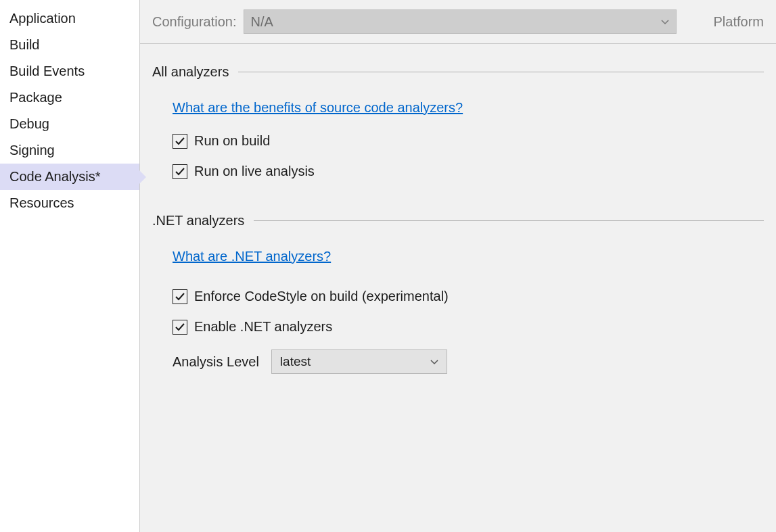 The image size is (776, 532). What do you see at coordinates (180, 141) in the screenshot?
I see `checkbox-run-on-build` at bounding box center [180, 141].